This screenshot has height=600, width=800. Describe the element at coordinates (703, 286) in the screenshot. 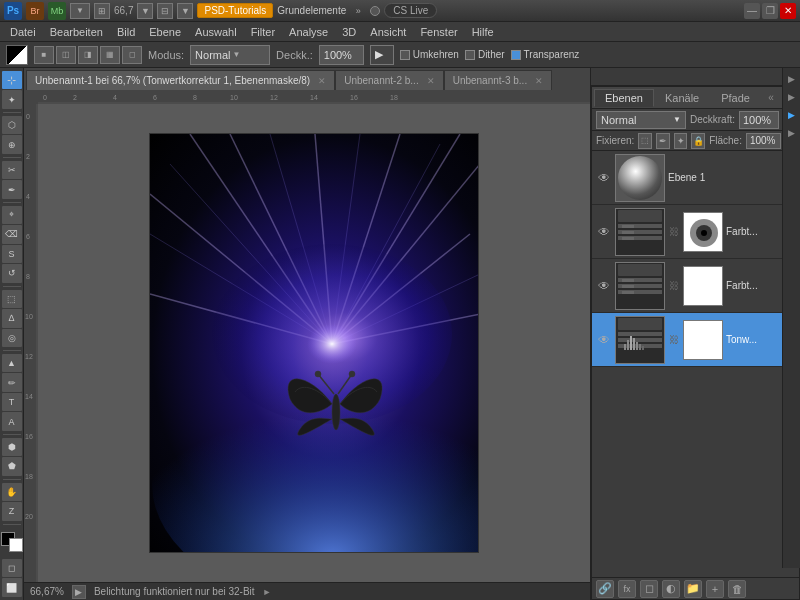

I see `layer-mask-farbt2` at that location.